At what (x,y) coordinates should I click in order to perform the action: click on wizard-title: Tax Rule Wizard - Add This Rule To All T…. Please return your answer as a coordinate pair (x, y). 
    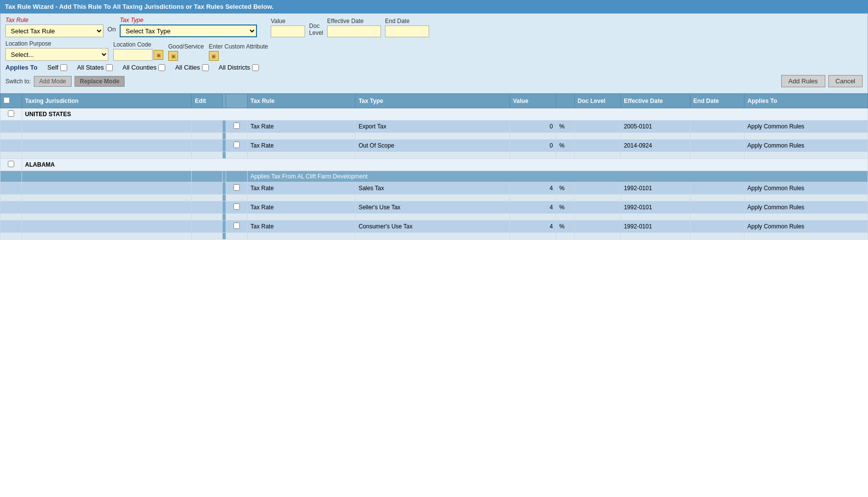
    Looking at the image, I should click on (139, 7).